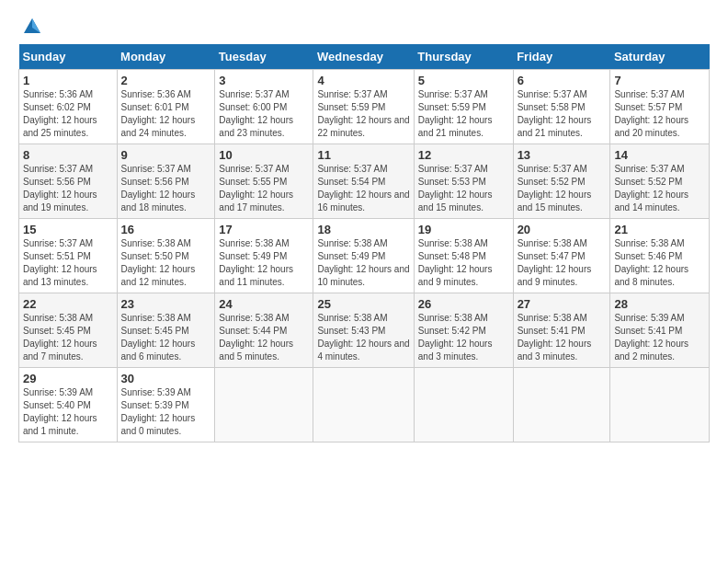 The height and width of the screenshot is (563, 728). Describe the element at coordinates (364, 256) in the screenshot. I see `calendar-cell-w2-d3: 18Sunrise: 5:38 AMSunset: 5:49 PMDayligh…` at that location.